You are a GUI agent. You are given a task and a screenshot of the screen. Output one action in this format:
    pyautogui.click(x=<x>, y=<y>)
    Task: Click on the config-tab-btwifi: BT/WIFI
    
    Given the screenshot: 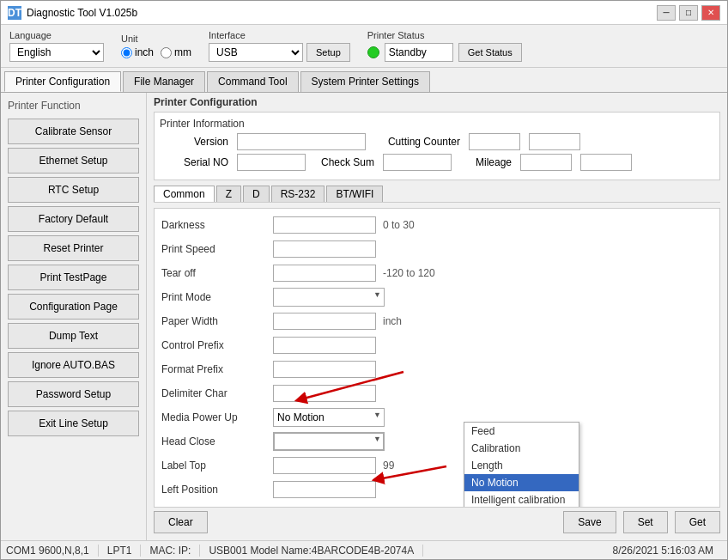 What is the action you would take?
    pyautogui.click(x=355, y=194)
    